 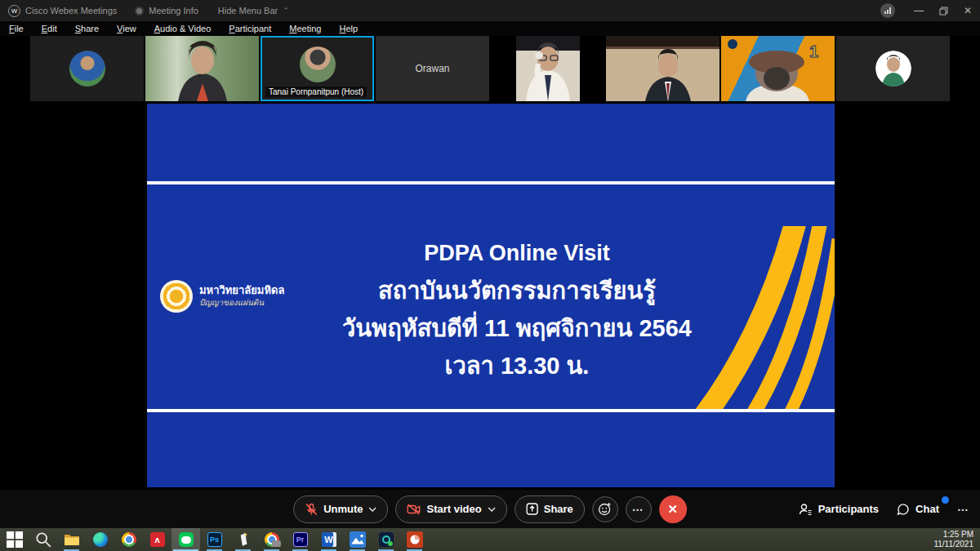 What do you see at coordinates (328, 540) in the screenshot?
I see `taskbar-word: W` at bounding box center [328, 540].